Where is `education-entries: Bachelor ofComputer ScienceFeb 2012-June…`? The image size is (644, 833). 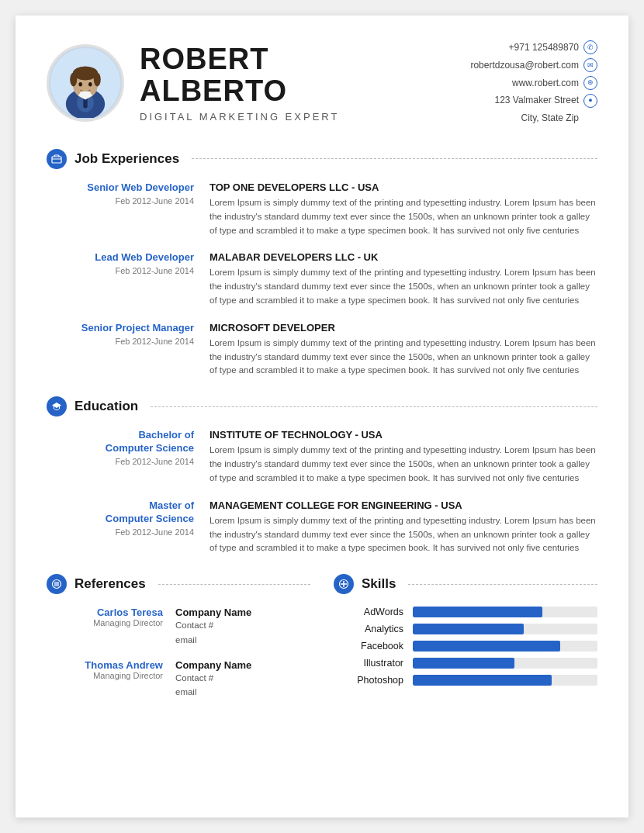 education-entries: Bachelor ofComputer ScienceFeb 2012-June… is located at coordinates (326, 492).